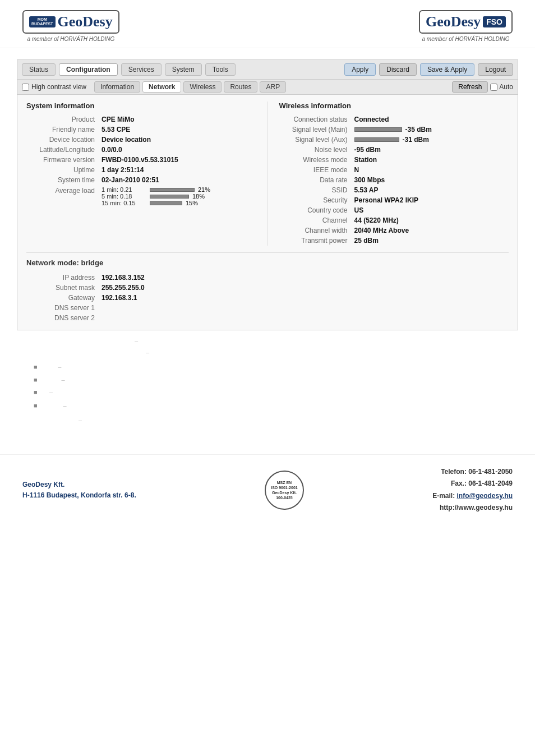  Describe the element at coordinates (494, 87) in the screenshot. I see `auto-checkbox` at that location.